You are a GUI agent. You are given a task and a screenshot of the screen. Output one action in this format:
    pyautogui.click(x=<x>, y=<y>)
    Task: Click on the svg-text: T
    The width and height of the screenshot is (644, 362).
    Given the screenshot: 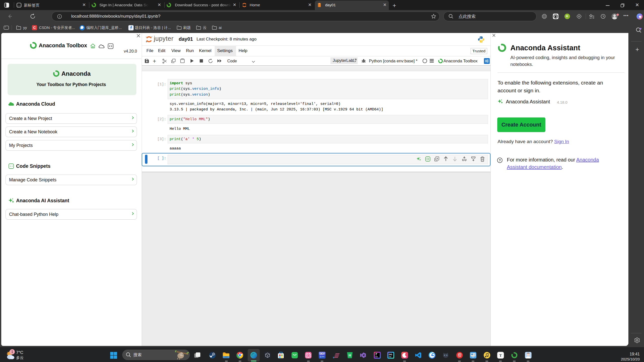 What is the action you would take?
    pyautogui.click(x=501, y=355)
    